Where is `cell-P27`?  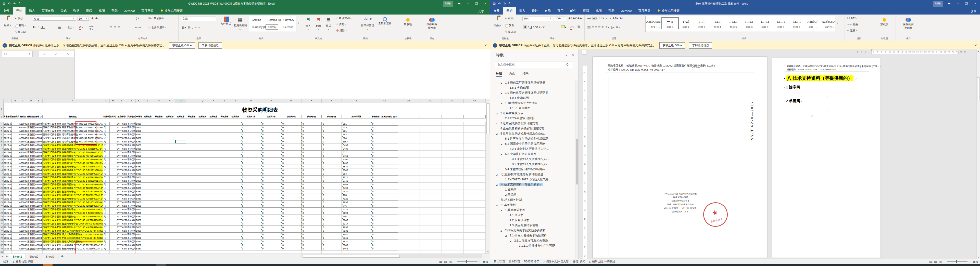 cell-P27 is located at coordinates (192, 209).